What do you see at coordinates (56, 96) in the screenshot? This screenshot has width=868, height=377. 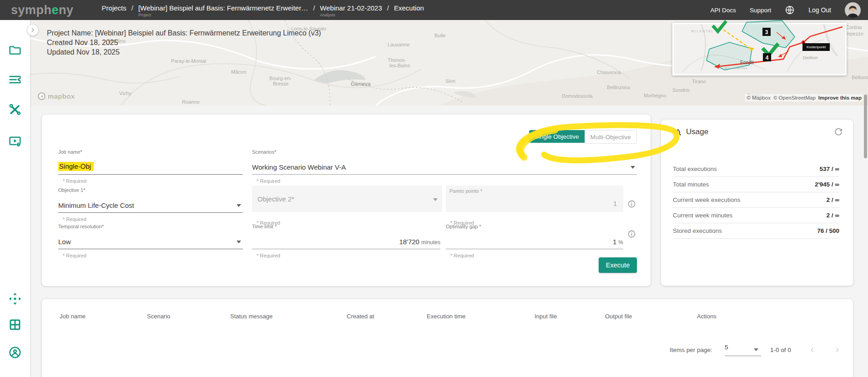 I see `mapbox-logo: mapbox` at bounding box center [56, 96].